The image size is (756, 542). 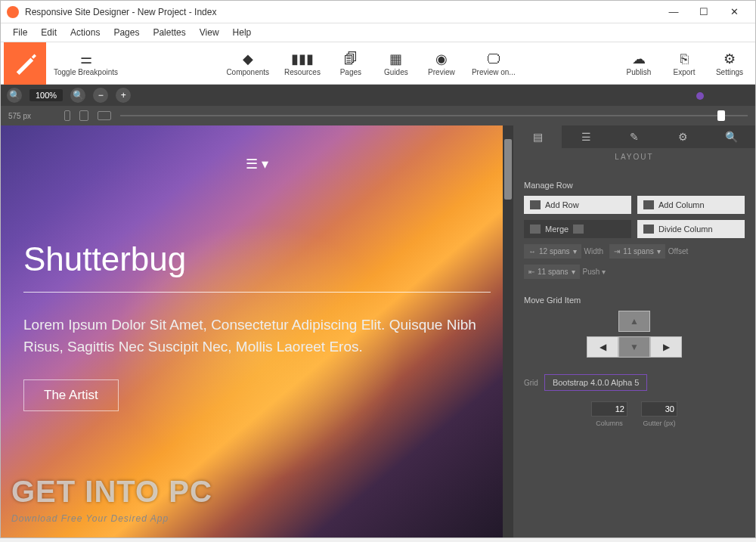 What do you see at coordinates (730, 63) in the screenshot?
I see `settings-button: ⚙Settings` at bounding box center [730, 63].